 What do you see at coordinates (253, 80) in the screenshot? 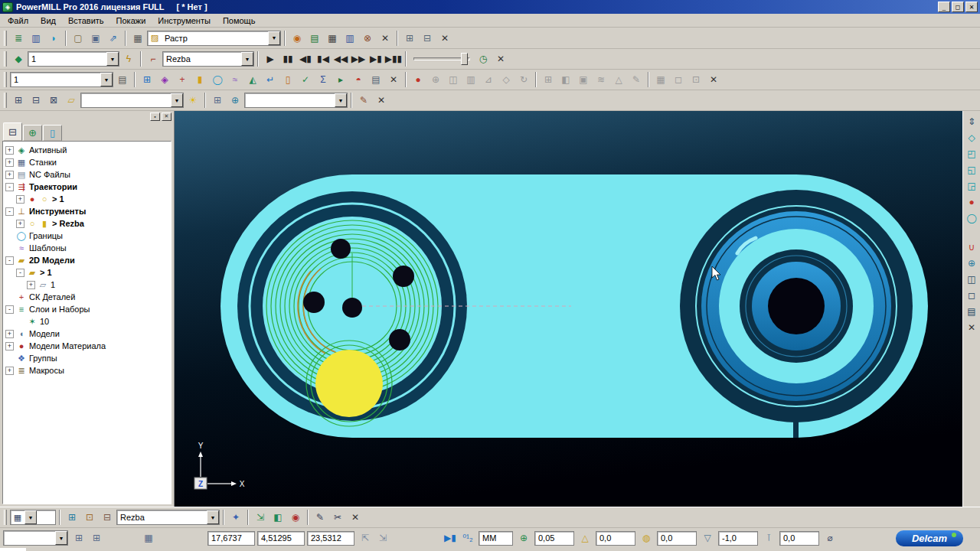
I see `feature-set-icon: ◭` at bounding box center [253, 80].